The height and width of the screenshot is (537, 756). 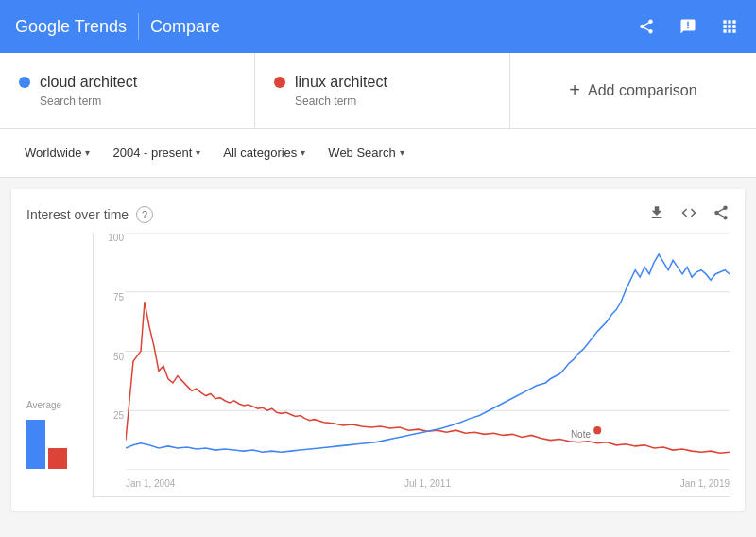 I want to click on x-label-2004: Jan 1, 2004, so click(x=150, y=484).